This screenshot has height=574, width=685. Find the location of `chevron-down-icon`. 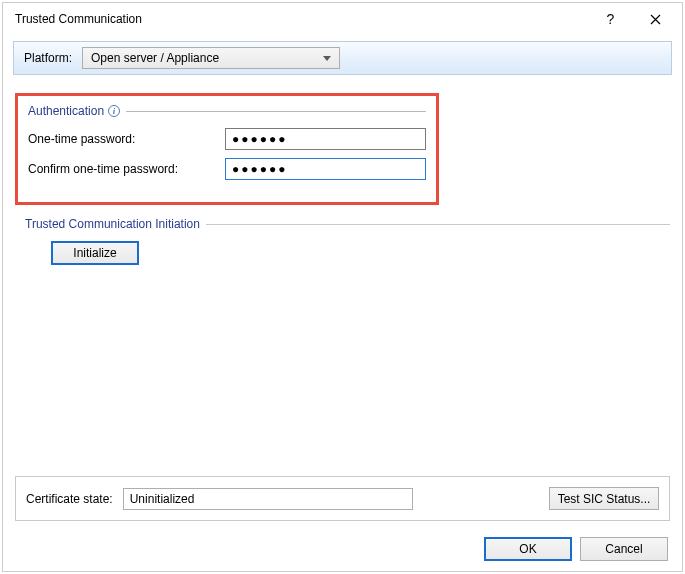

chevron-down-icon is located at coordinates (327, 58).